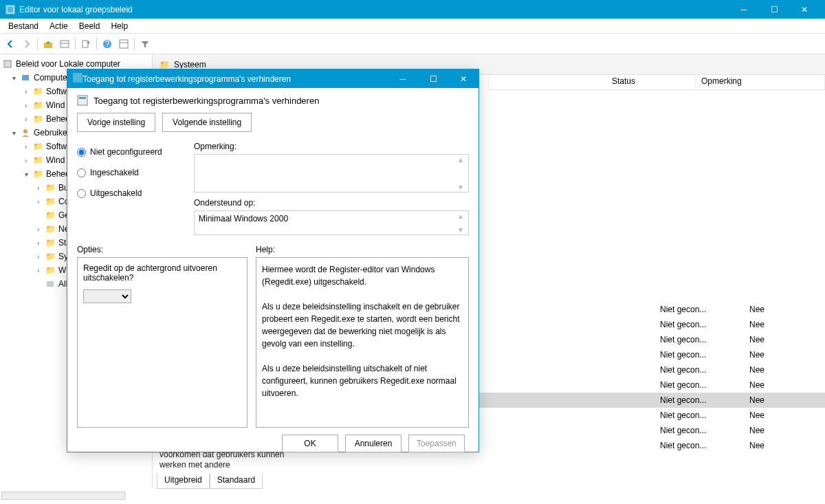 The image size is (825, 504). Describe the element at coordinates (27, 44) in the screenshot. I see `forward-icon` at that location.